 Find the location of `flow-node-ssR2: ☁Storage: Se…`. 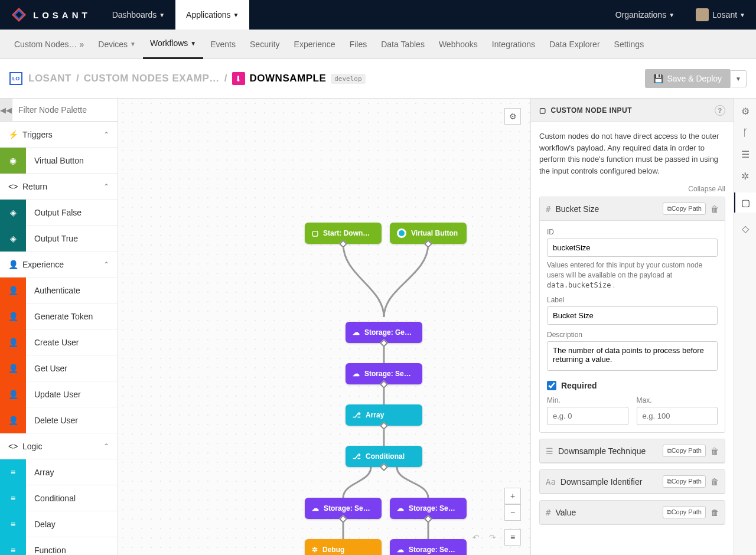

flow-node-ssR2: ☁Storage: Se… is located at coordinates (428, 547).